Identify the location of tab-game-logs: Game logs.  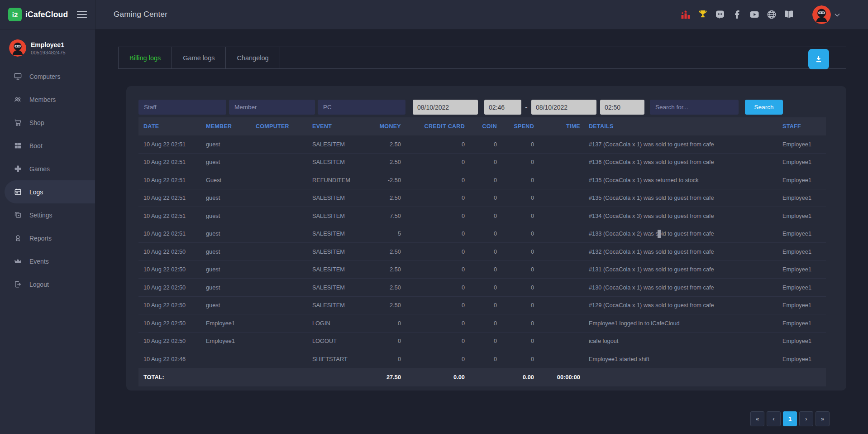
(199, 58).